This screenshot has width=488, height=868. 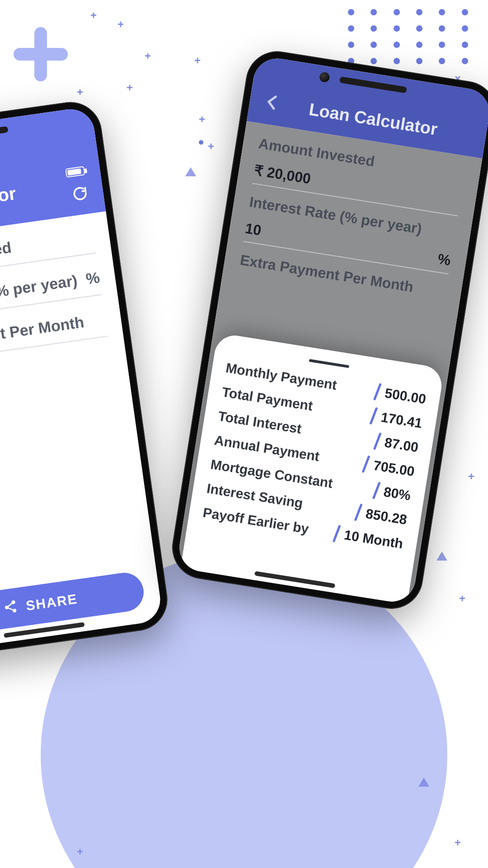 I want to click on amount-number: 20,000, so click(x=289, y=175).